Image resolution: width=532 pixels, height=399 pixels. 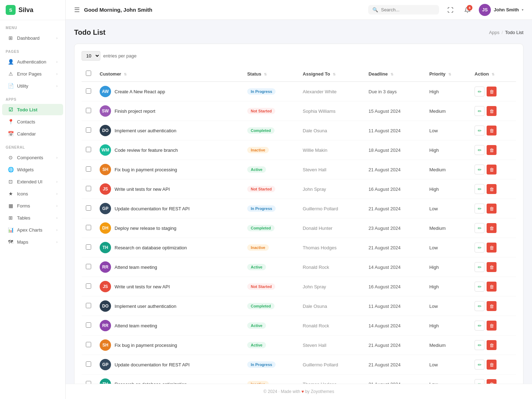 What do you see at coordinates (33, 98) in the screenshot?
I see `apps-section-label: APPS` at bounding box center [33, 98].